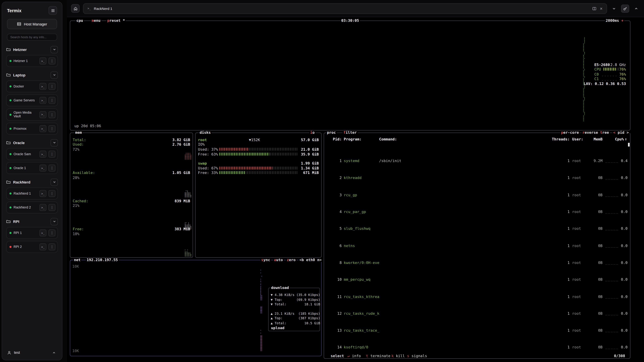  What do you see at coordinates (310, 260) in the screenshot?
I see `net-interface-tag: <b eth0 n>` at bounding box center [310, 260].